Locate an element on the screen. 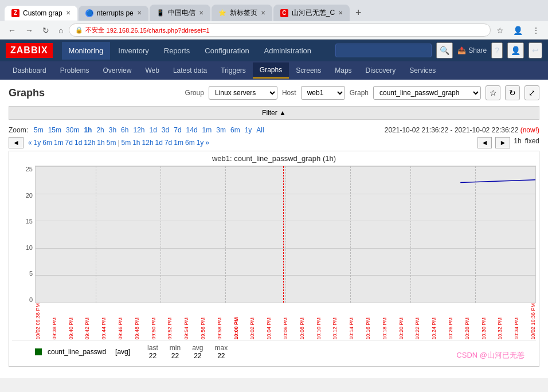 Image resolution: width=548 pixels, height=392 pixels. help-button: ? is located at coordinates (497, 50).